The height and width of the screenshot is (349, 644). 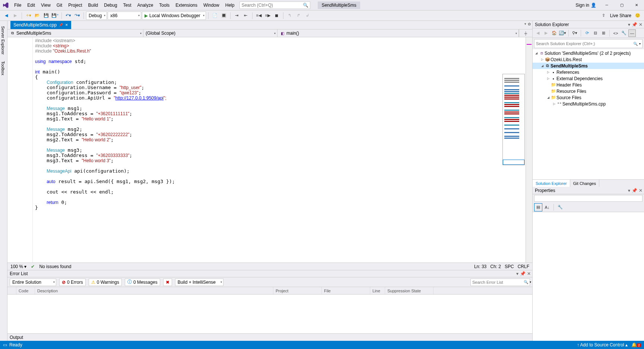 I want to click on open-button: 📂, so click(x=37, y=16).